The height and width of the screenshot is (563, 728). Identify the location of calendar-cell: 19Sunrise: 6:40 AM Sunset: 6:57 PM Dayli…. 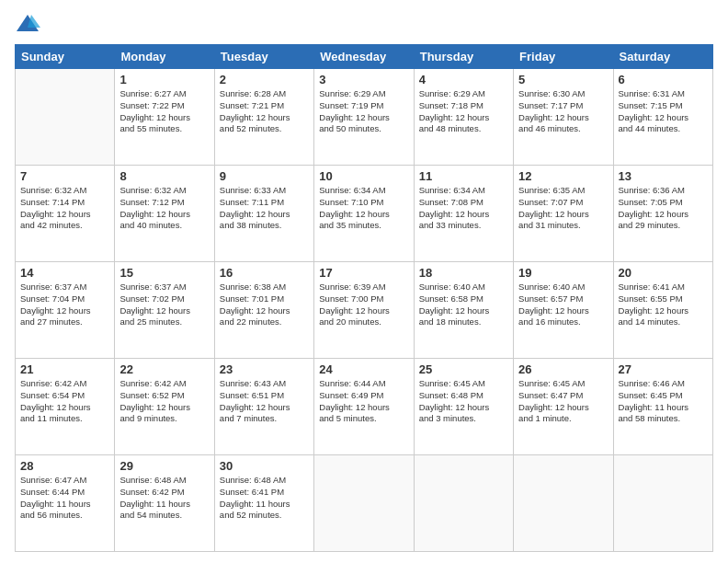
(563, 311).